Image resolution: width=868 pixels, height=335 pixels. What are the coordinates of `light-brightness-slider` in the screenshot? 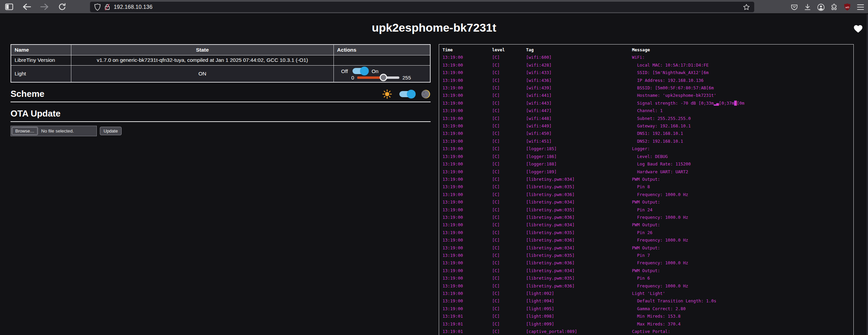 It's located at (378, 77).